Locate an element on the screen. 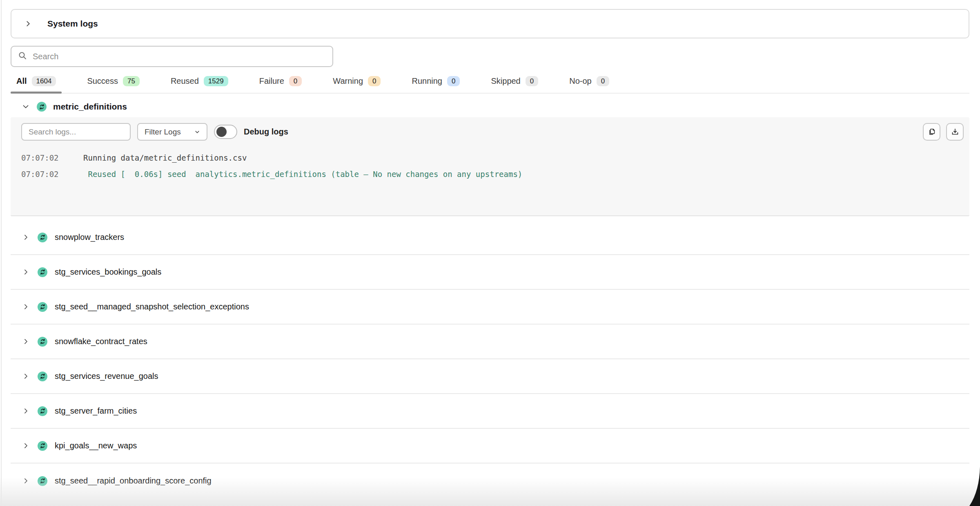  model-name: stg_seed__managed_snapshot_selection_exc… is located at coordinates (152, 307).